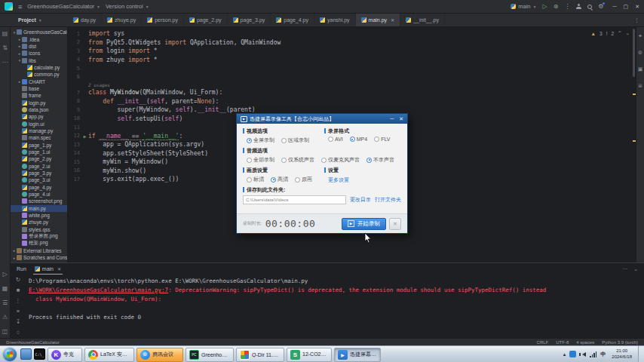  I want to click on more-actions-icon: ⋮, so click(567, 6).